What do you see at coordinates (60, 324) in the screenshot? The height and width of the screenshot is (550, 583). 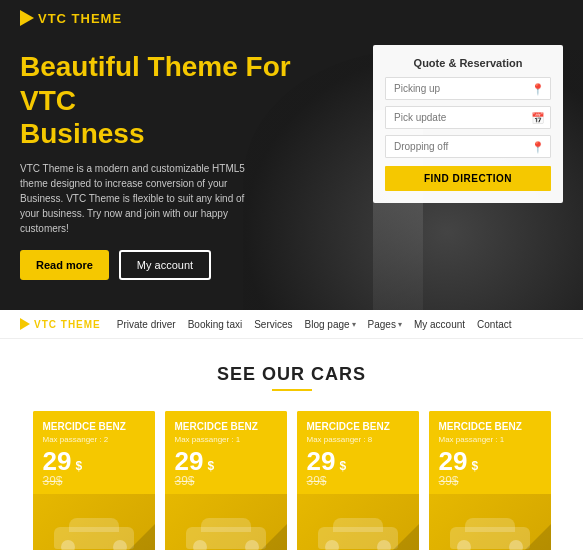 I see `nav-logo: VTC THEME` at bounding box center [60, 324].